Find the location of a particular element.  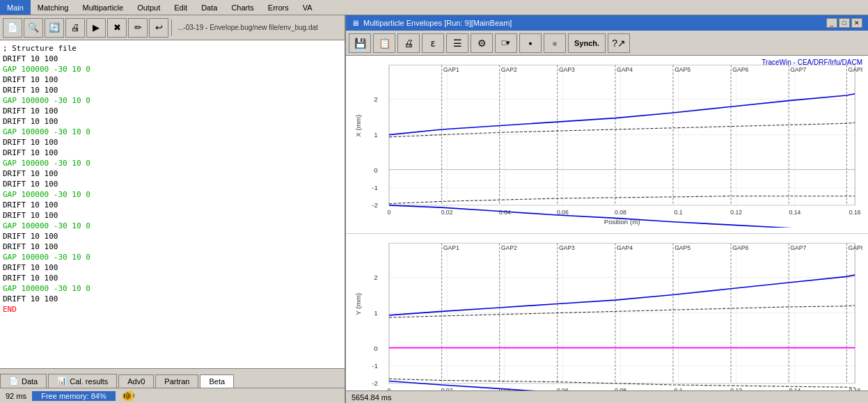

right-status-bar: 5654.84 ms is located at coordinates (607, 397).